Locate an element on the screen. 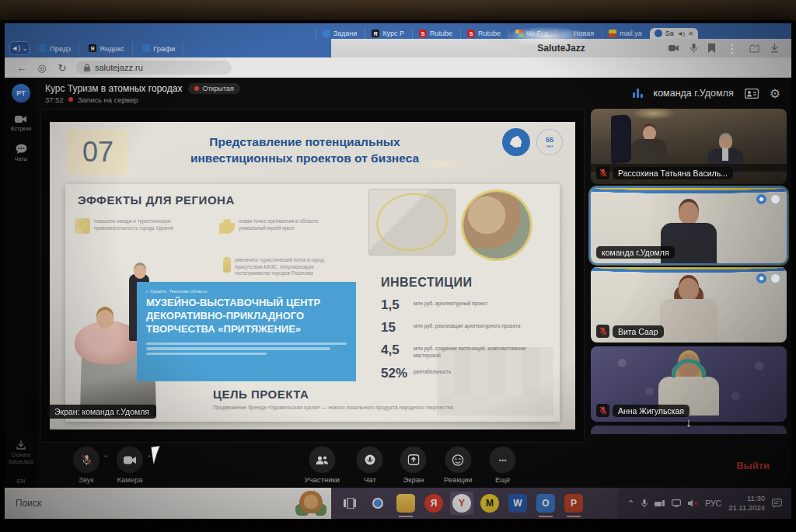 This screenshot has width=796, height=532. leave-button: Выйти is located at coordinates (752, 466).